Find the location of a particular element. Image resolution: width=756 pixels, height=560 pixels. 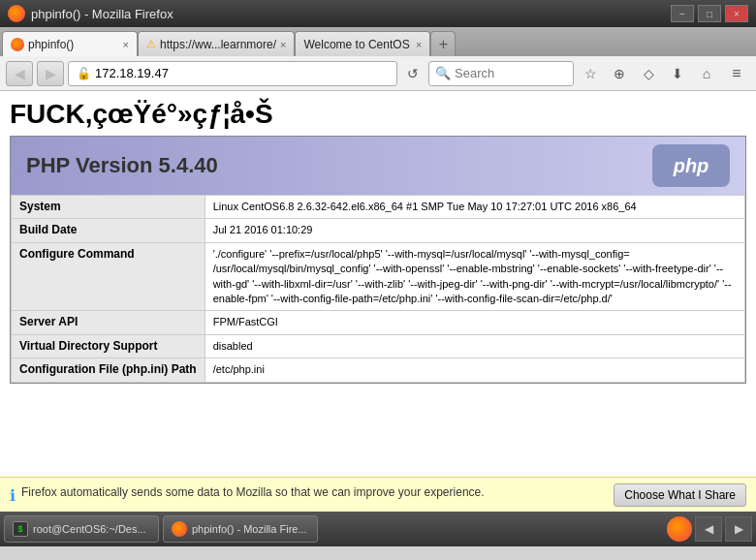

tab-close-centos: × is located at coordinates (419, 45).